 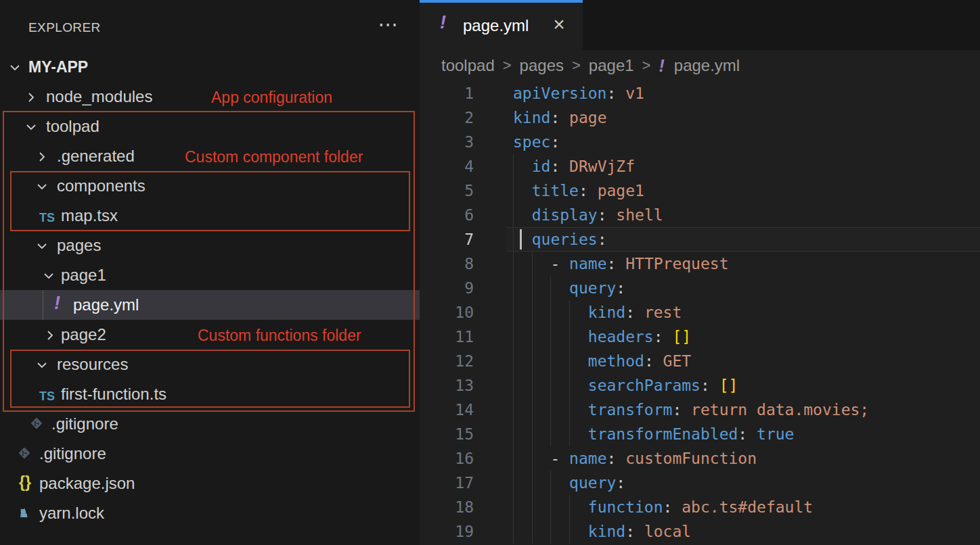 I want to click on tree-item-pages: pages, so click(x=210, y=245).